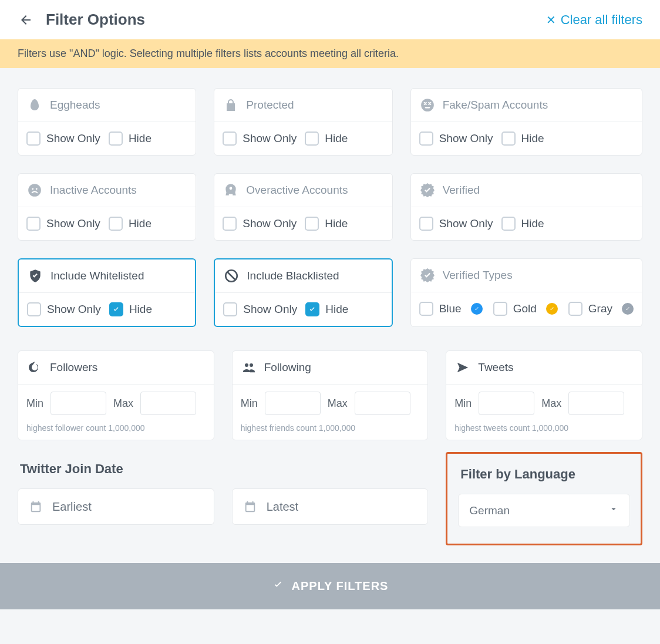  Describe the element at coordinates (506, 403) in the screenshot. I see `tweets-min-input` at that location.